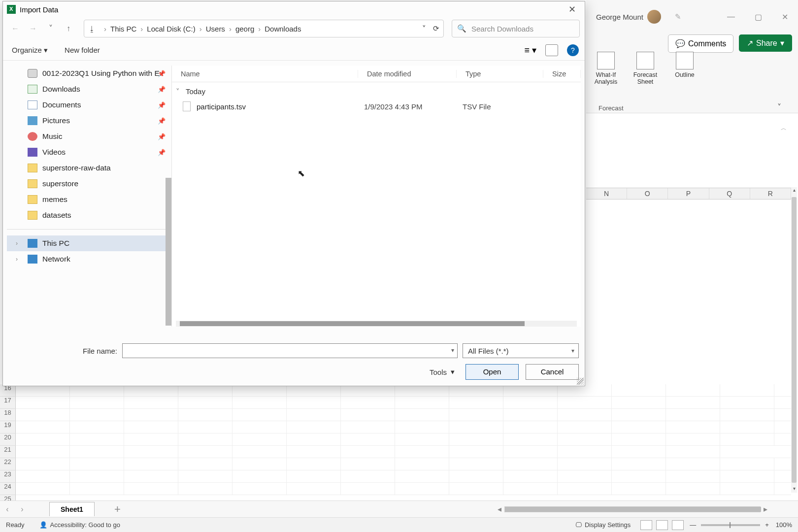 The height and width of the screenshot is (532, 798). I want to click on breadcrumb-item: This PC, so click(123, 29).